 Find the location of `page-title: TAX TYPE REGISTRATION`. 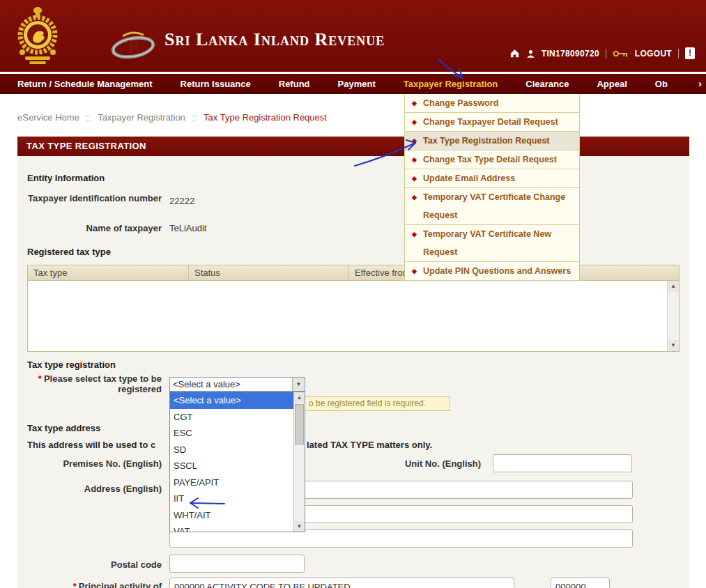

page-title: TAX TYPE REGISTRATION is located at coordinates (353, 146).